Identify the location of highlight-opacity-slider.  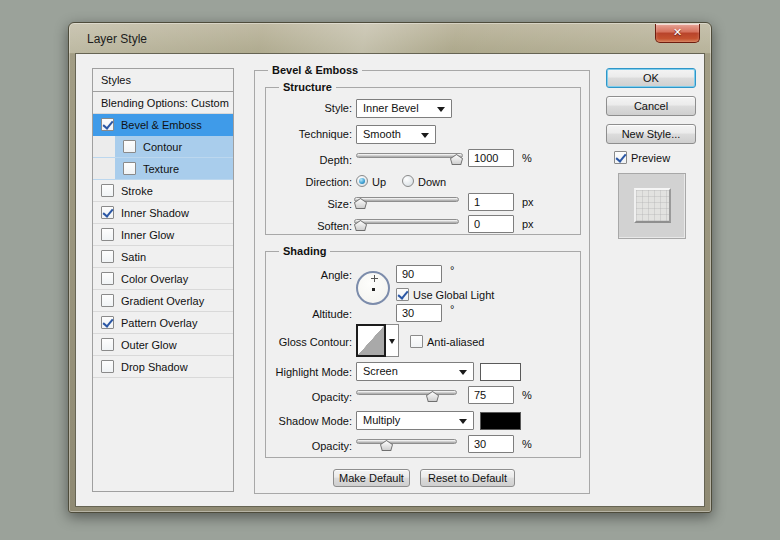
(406, 395).